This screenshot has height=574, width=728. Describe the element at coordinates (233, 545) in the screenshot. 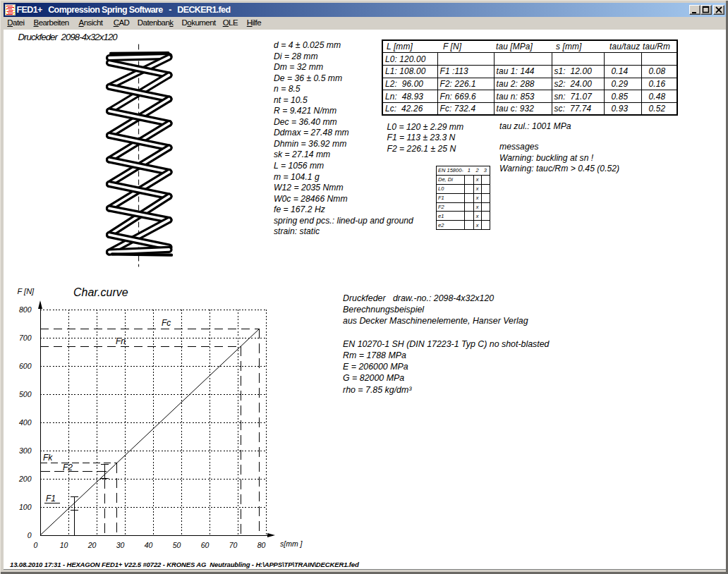

I see `svg-text: 70` at that location.